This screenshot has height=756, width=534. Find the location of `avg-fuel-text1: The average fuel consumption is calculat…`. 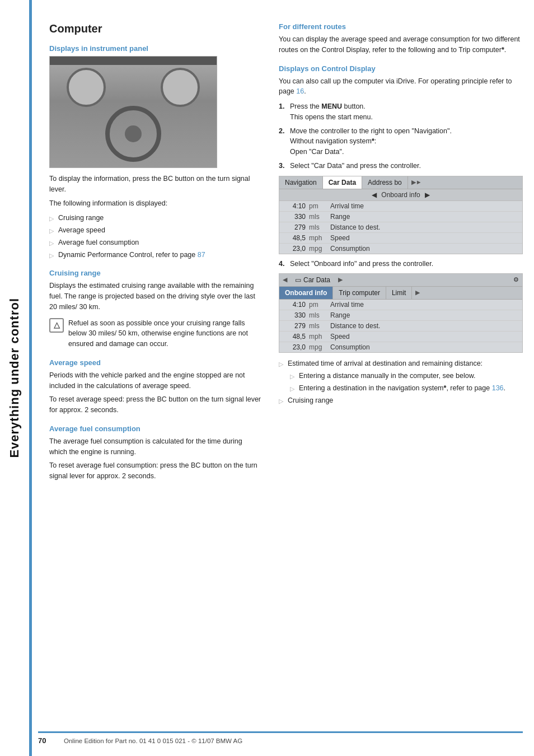

avg-fuel-text1: The average fuel consumption is calculat… is located at coordinates (156, 447).